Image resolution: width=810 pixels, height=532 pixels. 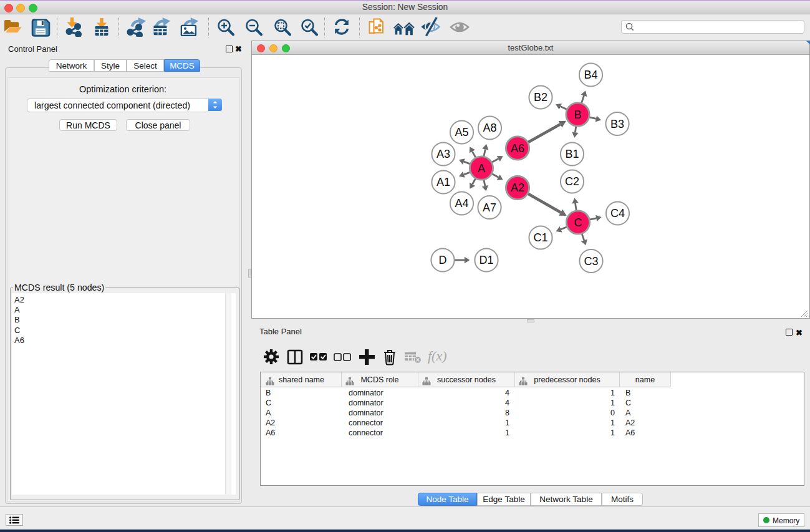 I want to click on svg-text: A, so click(x=481, y=168).